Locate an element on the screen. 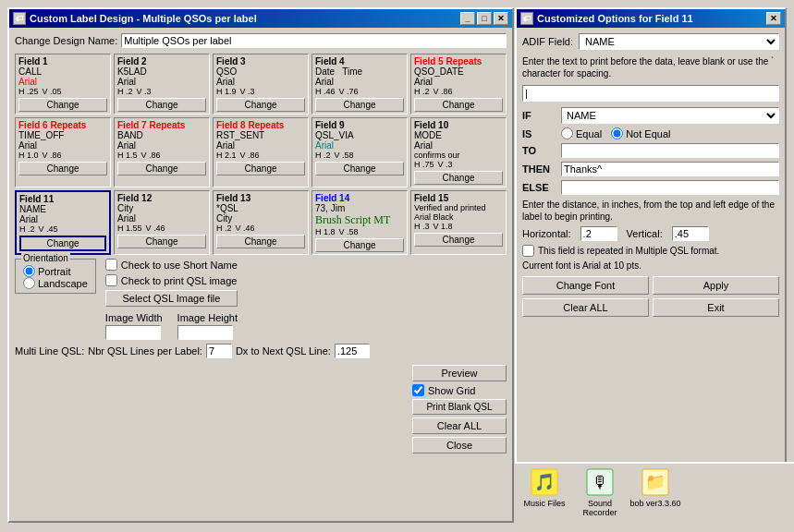  field-9-font: Arial is located at coordinates (360, 146).